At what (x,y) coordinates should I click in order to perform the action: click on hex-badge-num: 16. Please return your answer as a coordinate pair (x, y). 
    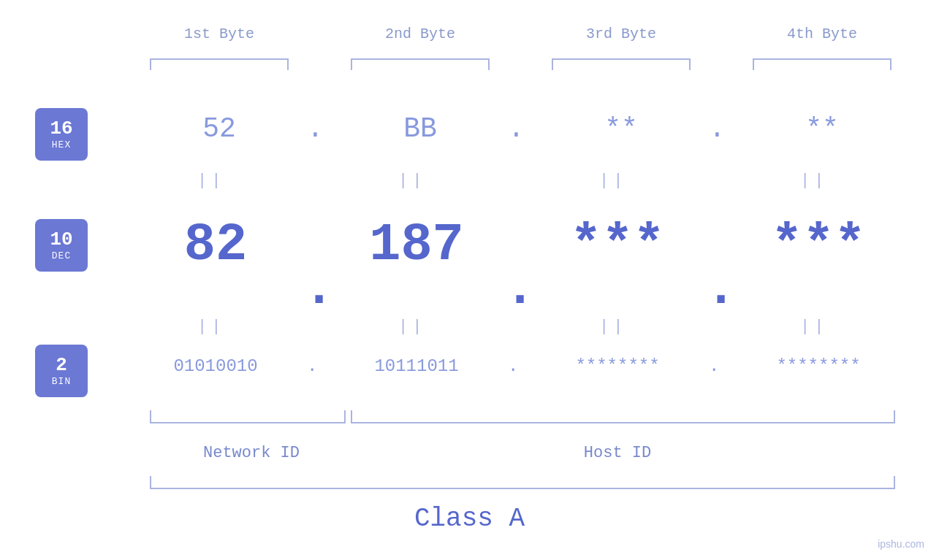
    Looking at the image, I should click on (61, 129).